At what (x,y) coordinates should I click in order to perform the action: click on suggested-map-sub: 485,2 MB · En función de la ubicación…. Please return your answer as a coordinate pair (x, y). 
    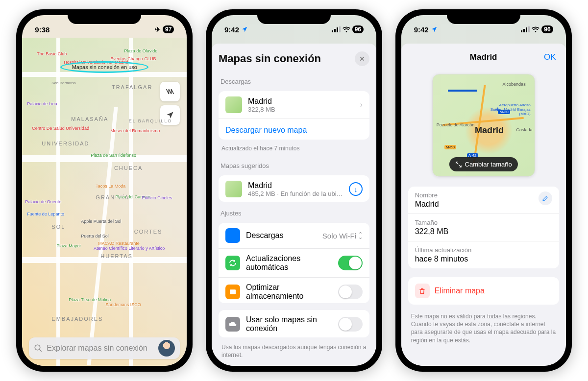
    Looking at the image, I should click on (295, 194).